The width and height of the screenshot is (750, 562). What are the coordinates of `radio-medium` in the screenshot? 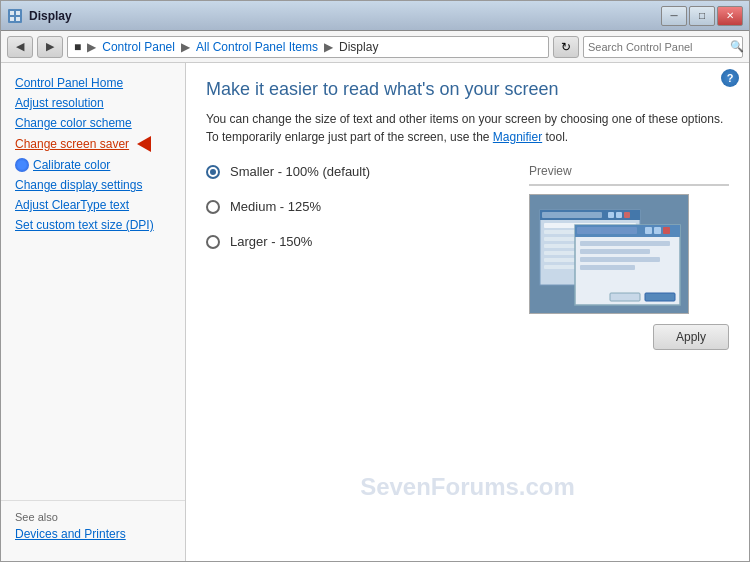 It's located at (213, 207).